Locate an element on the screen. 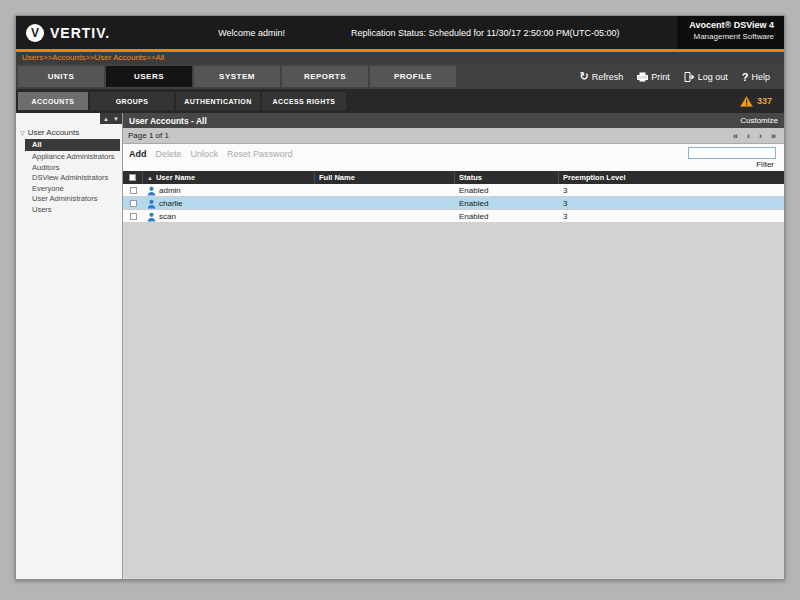 The image size is (800, 600). user-name-cell: scan is located at coordinates (229, 216).